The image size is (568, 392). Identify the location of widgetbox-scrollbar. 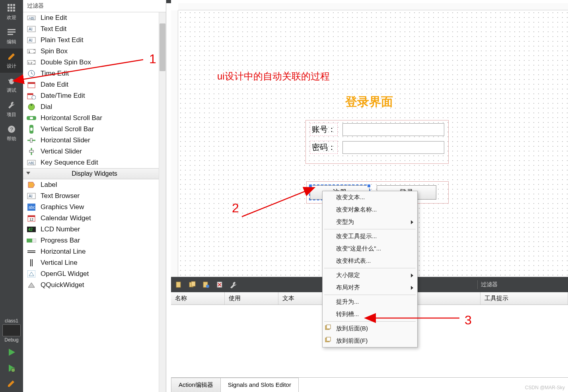
(162, 202).